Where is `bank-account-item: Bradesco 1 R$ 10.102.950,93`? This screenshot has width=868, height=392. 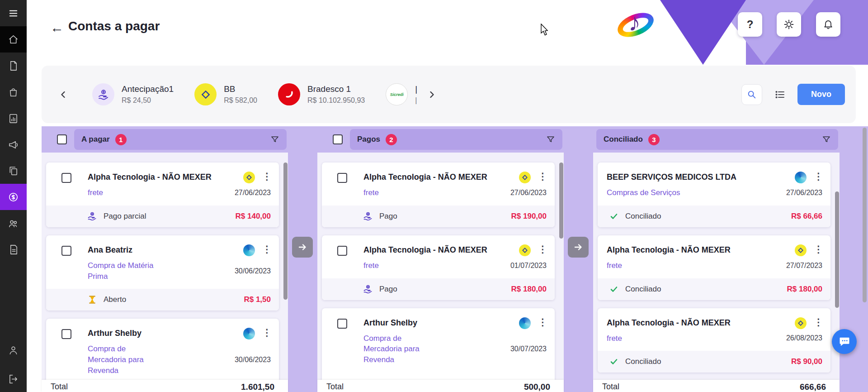
bank-account-item: Bradesco 1 R$ 10.102.950,93 is located at coordinates (321, 94).